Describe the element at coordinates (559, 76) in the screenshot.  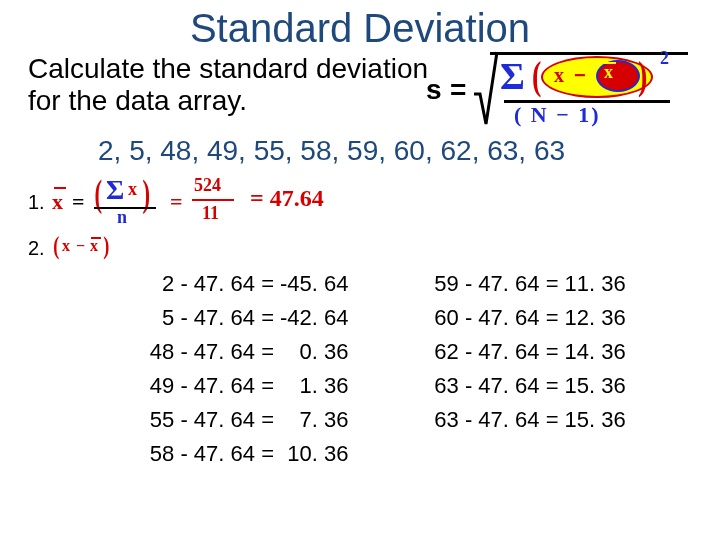
I see `formula-x: x` at that location.